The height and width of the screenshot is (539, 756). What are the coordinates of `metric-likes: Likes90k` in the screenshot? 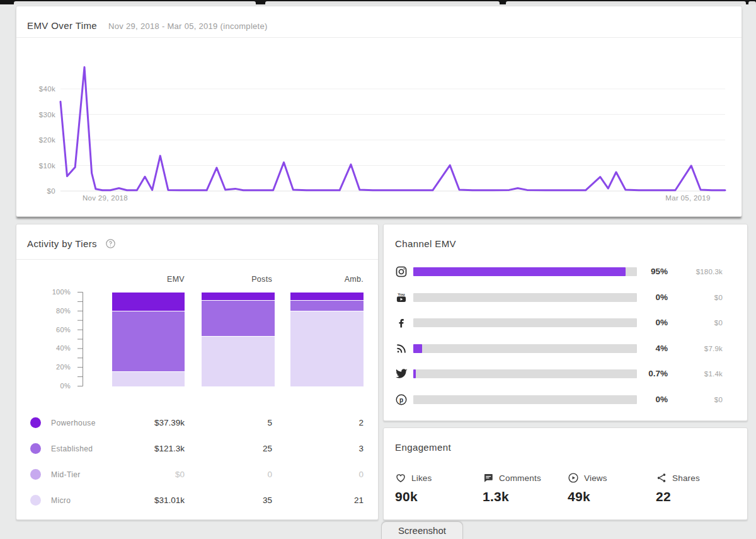 It's located at (413, 488).